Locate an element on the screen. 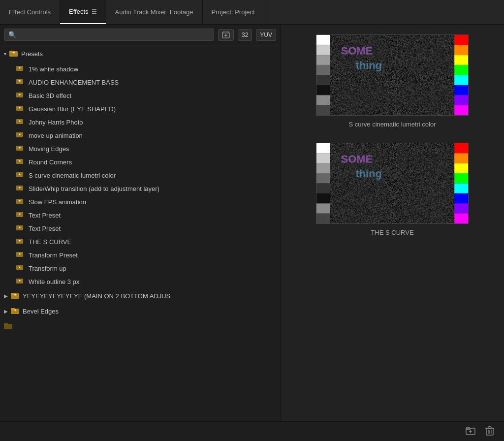 This screenshot has width=504, height=441. folder-bevel-label: Bevel Edges is located at coordinates (40, 311).